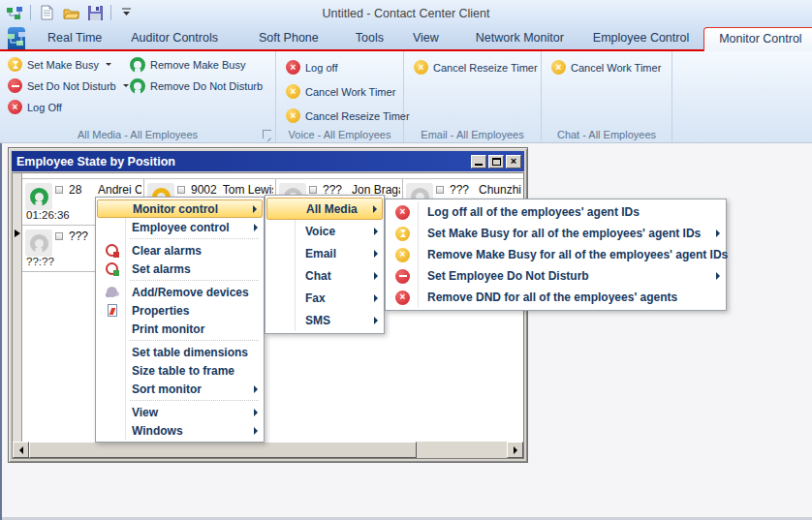  I want to click on email-cancel-reseize-timer-button: × Cancel Reseize Timer, so click(476, 68).